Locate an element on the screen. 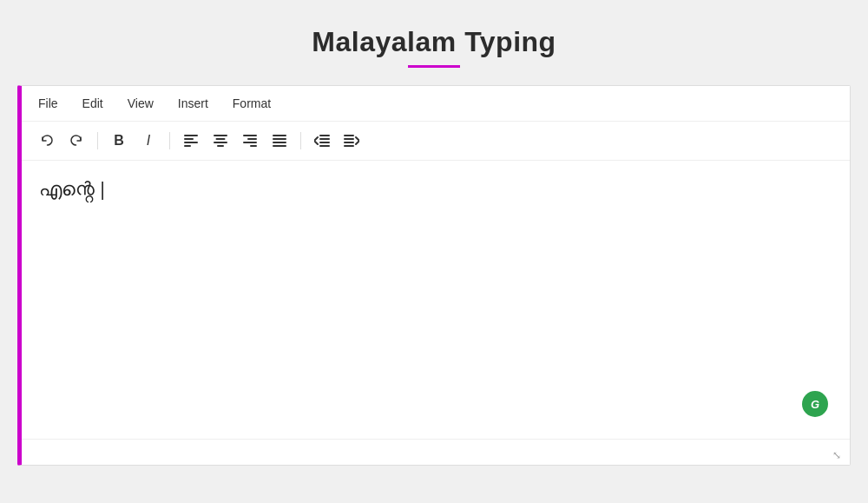 Image resolution: width=868 pixels, height=503 pixels. redo-button is located at coordinates (76, 141).